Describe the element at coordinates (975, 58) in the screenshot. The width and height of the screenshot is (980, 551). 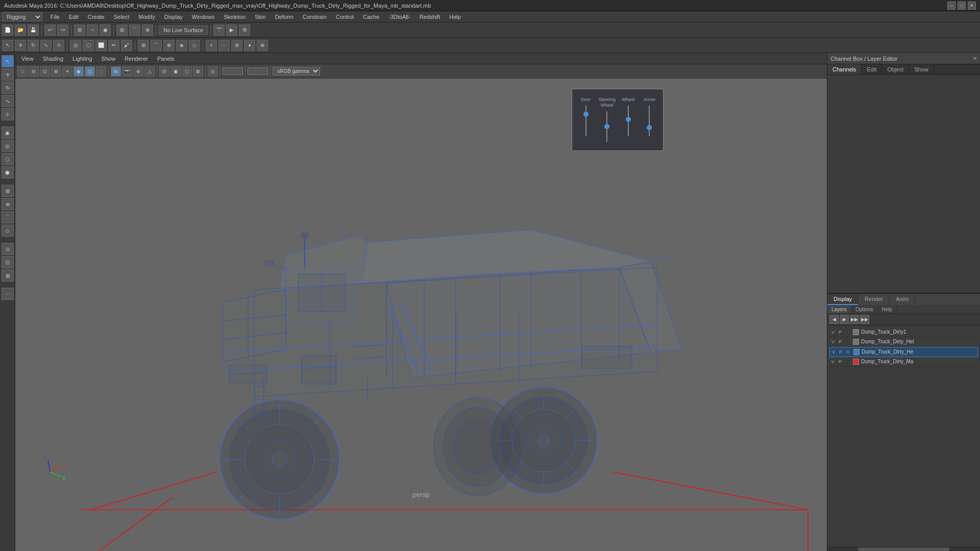
I see `channel-box-close-btn: ✕` at that location.